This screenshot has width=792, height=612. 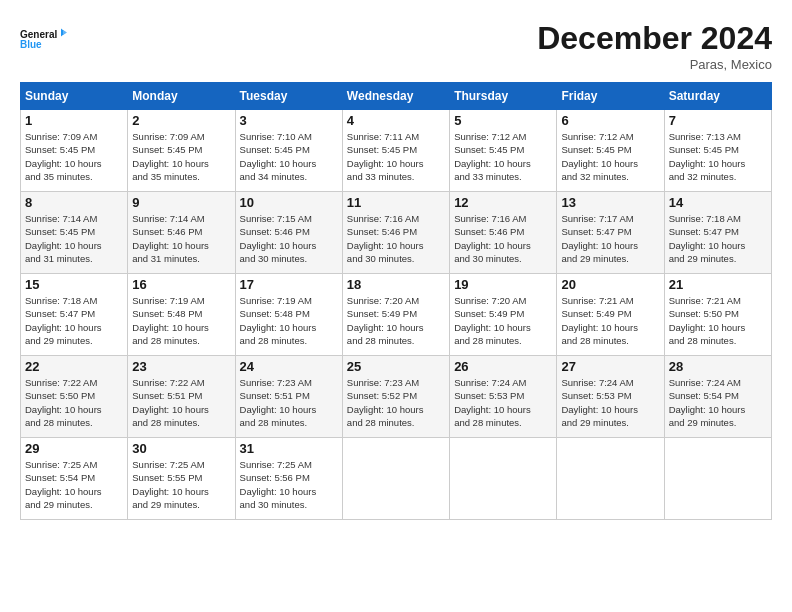 I want to click on calendar-cell: 28 Sunrise: 7:24 AM Sunset: 5:54 PM Dayl…, so click(x=718, y=397).